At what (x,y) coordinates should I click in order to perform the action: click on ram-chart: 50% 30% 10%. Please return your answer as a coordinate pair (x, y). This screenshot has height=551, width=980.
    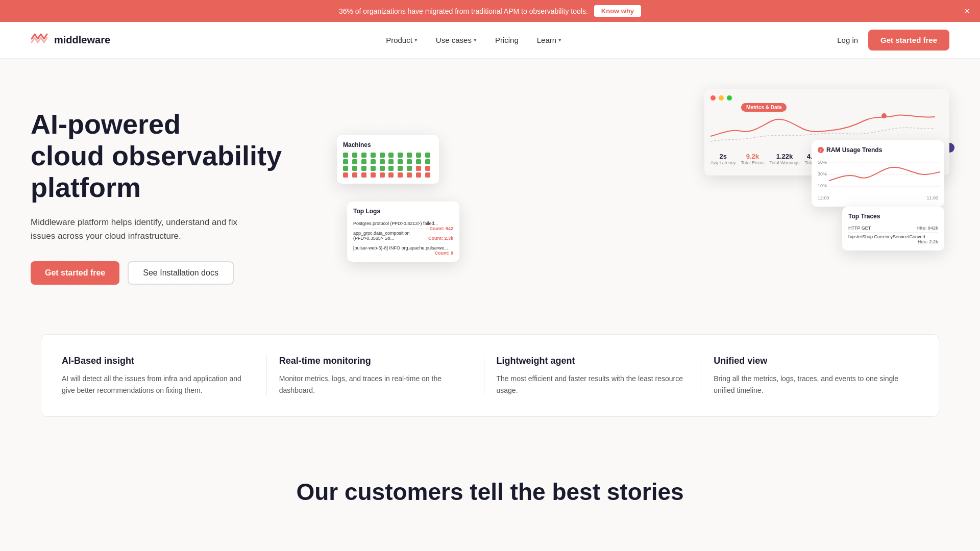
    Looking at the image, I should click on (878, 176).